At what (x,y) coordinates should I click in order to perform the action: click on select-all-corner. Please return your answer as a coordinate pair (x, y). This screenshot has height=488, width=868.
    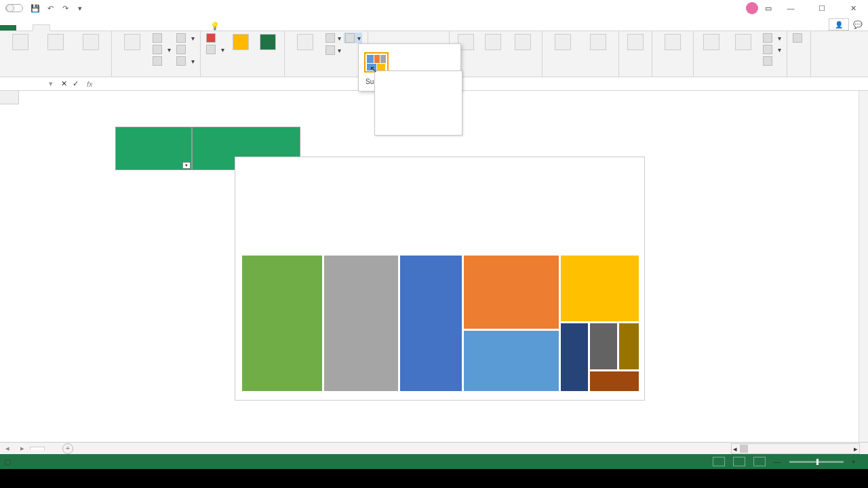
    Looking at the image, I should click on (9, 98).